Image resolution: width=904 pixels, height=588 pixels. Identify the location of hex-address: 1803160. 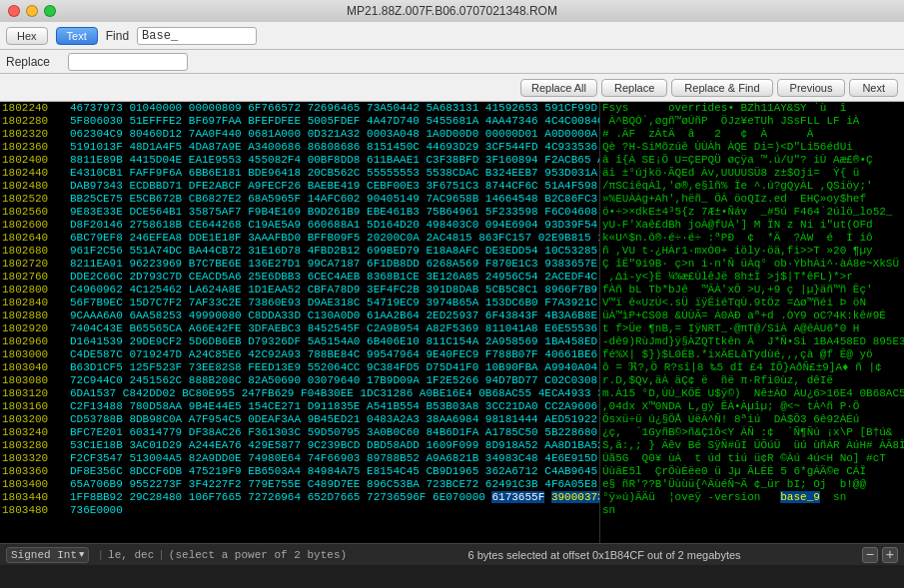
(35, 407).